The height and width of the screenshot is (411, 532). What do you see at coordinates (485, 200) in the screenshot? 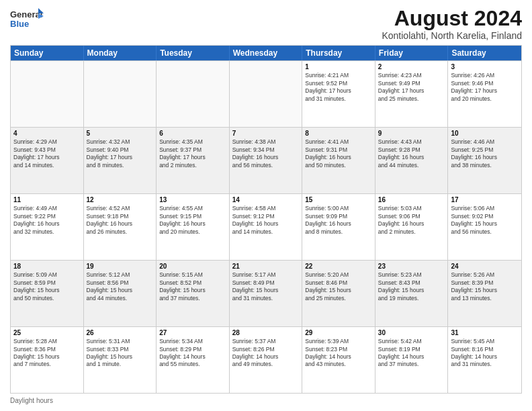
I see `day-number: 17` at bounding box center [485, 200].